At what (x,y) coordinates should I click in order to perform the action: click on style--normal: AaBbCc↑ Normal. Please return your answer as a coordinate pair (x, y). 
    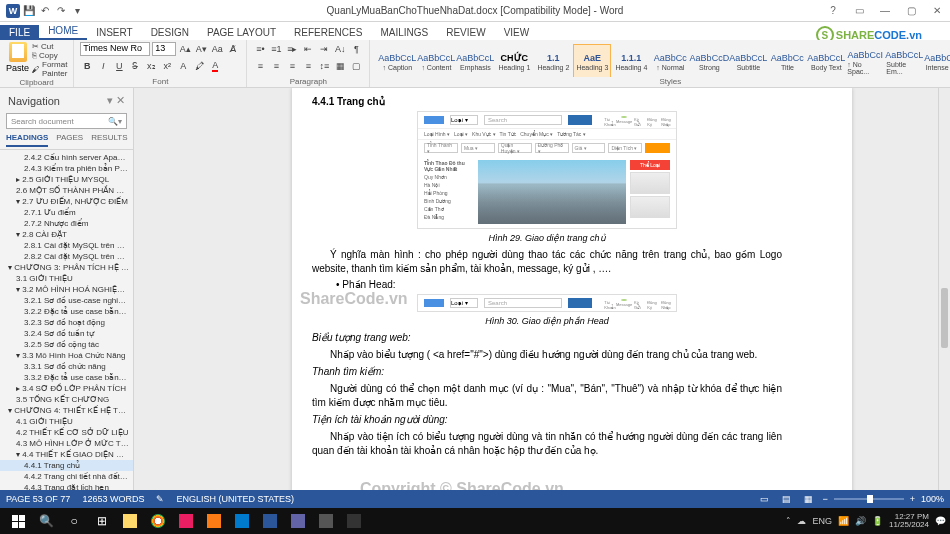
    Looking at the image, I should click on (670, 60).